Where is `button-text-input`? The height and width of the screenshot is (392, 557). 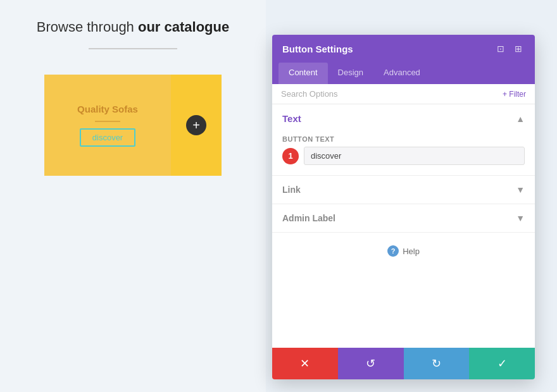 button-text-input is located at coordinates (414, 156).